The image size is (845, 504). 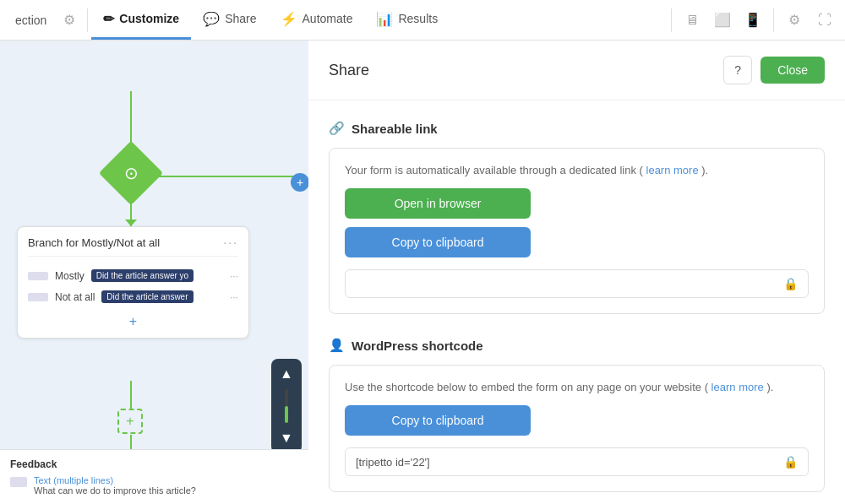 I want to click on close-button: Close, so click(x=793, y=70).